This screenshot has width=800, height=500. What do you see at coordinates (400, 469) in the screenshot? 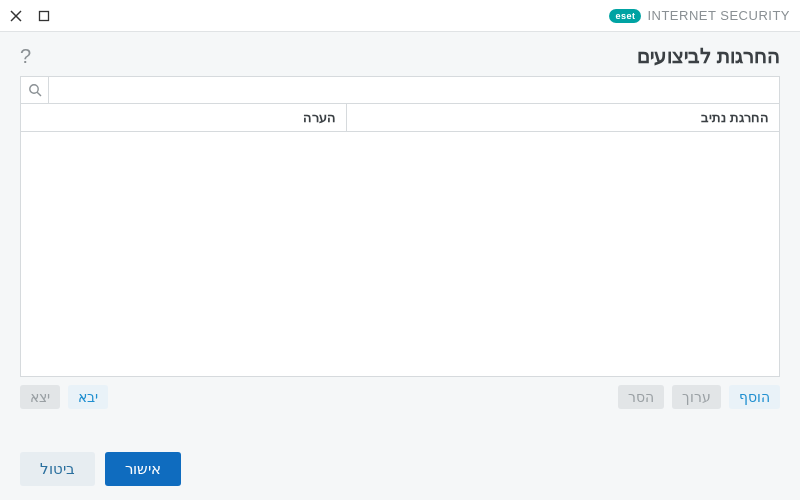
I see `footer: אישור ביטול` at bounding box center [400, 469].